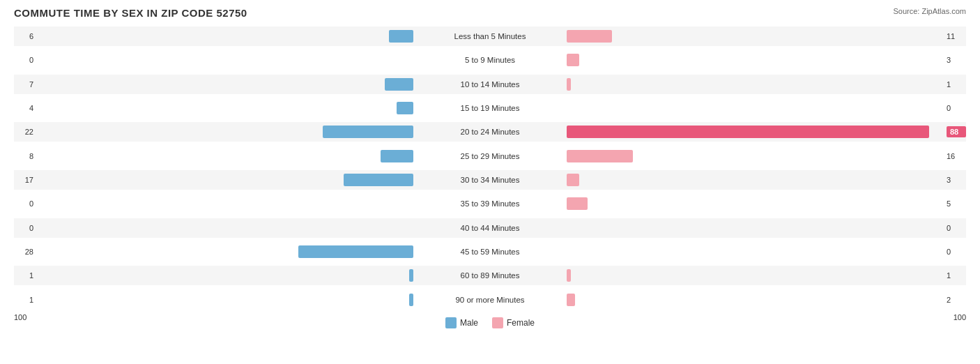 This screenshot has height=364, width=980. Describe the element at coordinates (767, 60) in the screenshot. I see `right-side: 3` at that location.